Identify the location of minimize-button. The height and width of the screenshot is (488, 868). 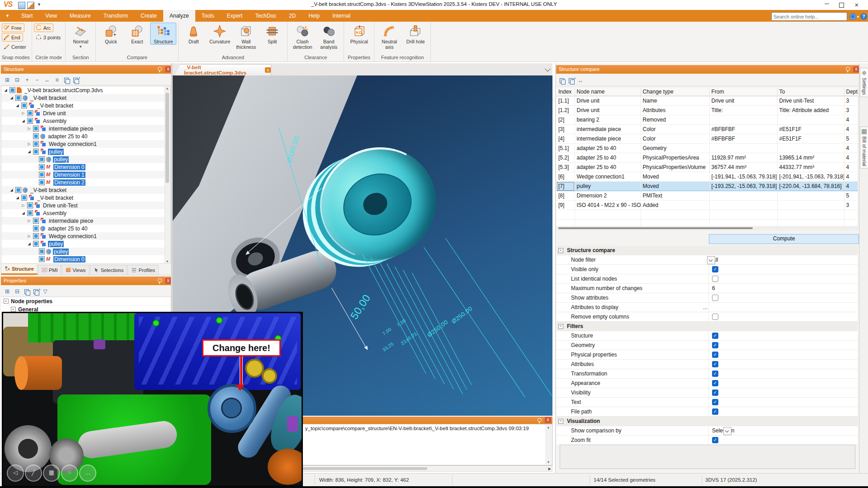
(827, 5).